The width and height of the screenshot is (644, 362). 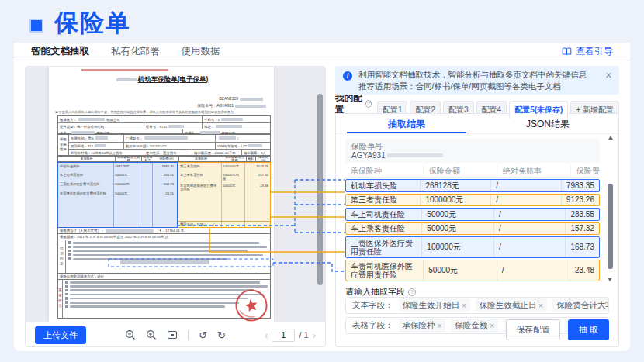 What do you see at coordinates (161, 79) in the screenshot?
I see `doc-title: 机动车保险单(电子保单)` at bounding box center [161, 79].